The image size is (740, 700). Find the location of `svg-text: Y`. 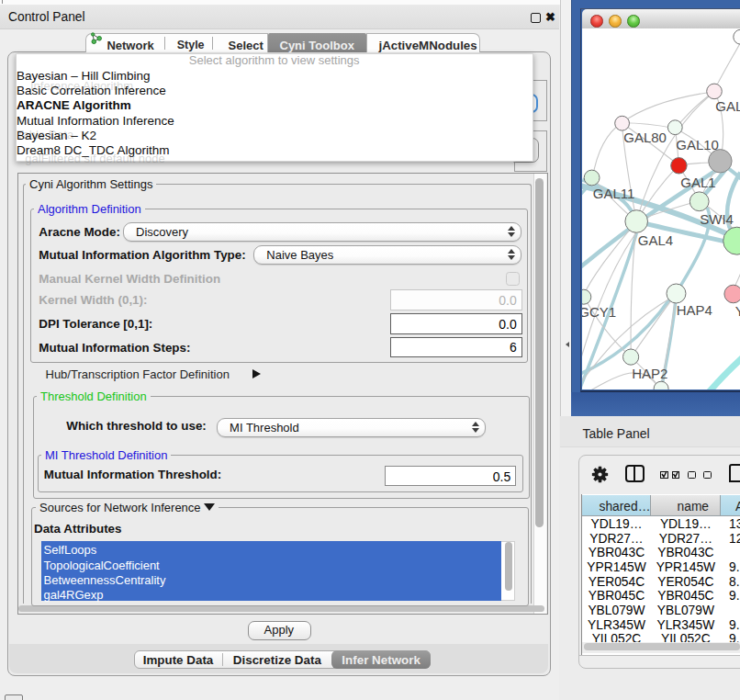

svg-text: Y is located at coordinates (737, 310).